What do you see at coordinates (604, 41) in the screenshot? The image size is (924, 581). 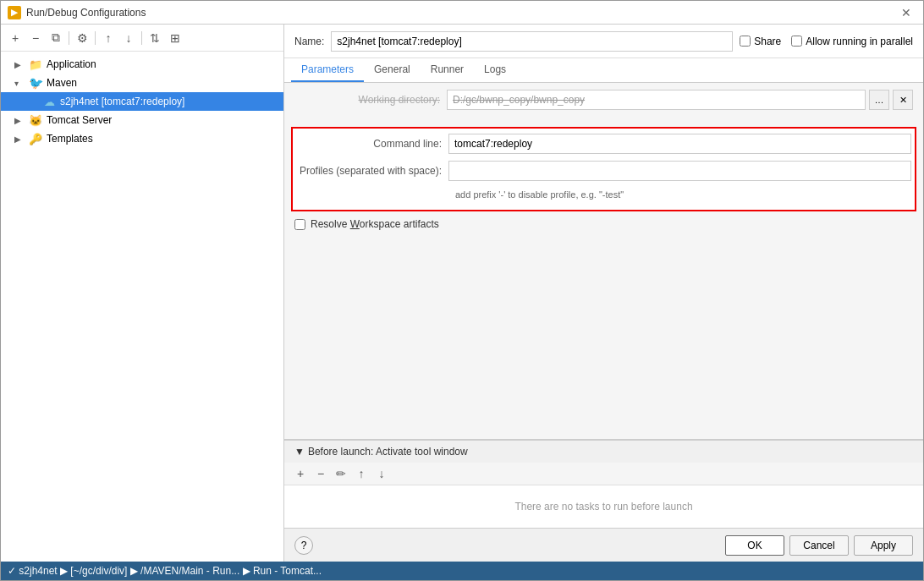 I see `name-bar: Name: Share Allow running in parallel` at bounding box center [604, 41].